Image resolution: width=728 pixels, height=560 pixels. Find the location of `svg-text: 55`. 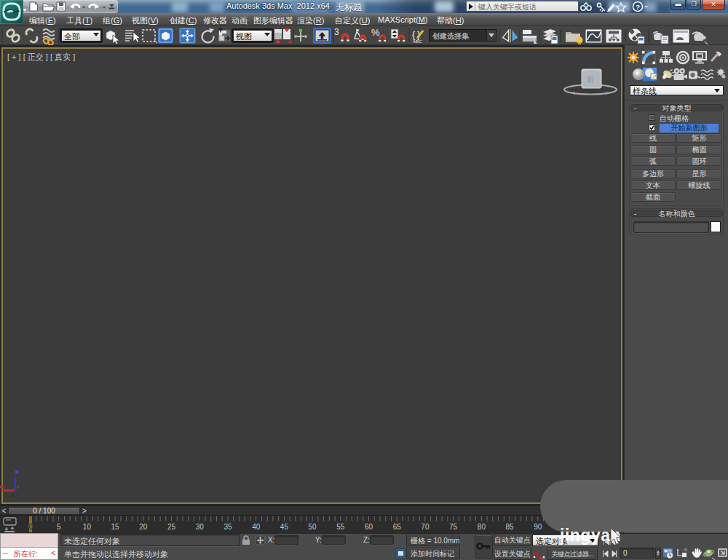

svg-text: 55 is located at coordinates (341, 527).